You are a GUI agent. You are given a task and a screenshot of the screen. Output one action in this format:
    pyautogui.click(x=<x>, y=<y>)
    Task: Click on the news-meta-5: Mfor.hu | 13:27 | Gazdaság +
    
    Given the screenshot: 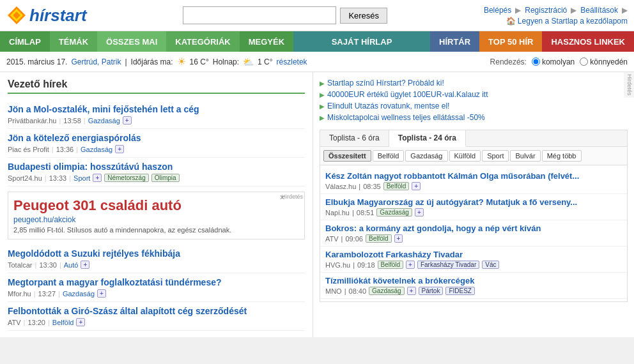 What is the action you would take?
    pyautogui.click(x=156, y=294)
    